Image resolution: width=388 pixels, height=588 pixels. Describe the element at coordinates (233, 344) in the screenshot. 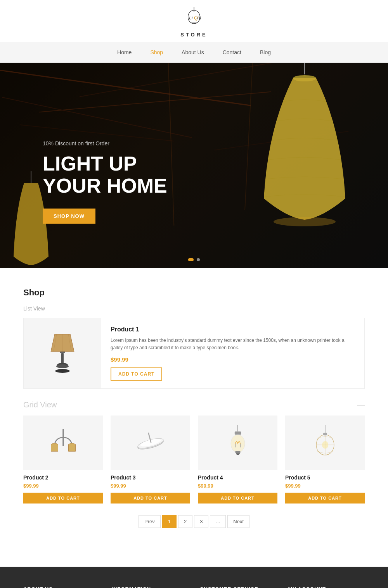

I see `list-product-desc: Lorem Ipsum has been the industry's stan…` at that location.